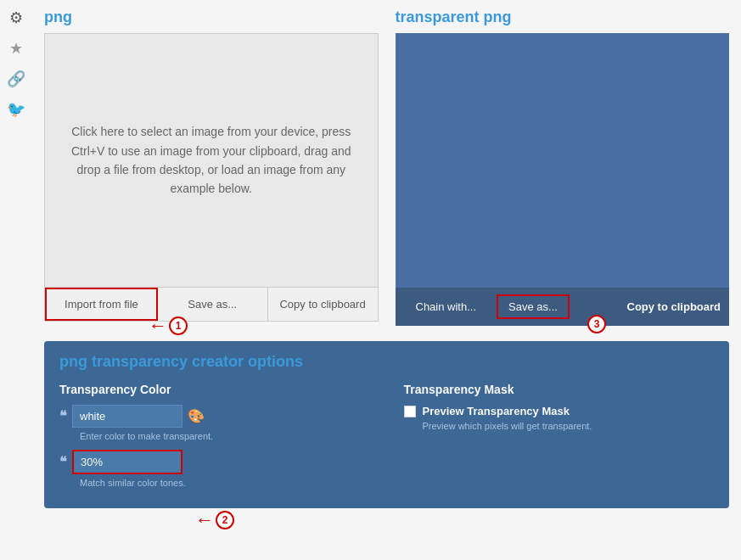  I want to click on color-quote-icon: ❝, so click(63, 416).